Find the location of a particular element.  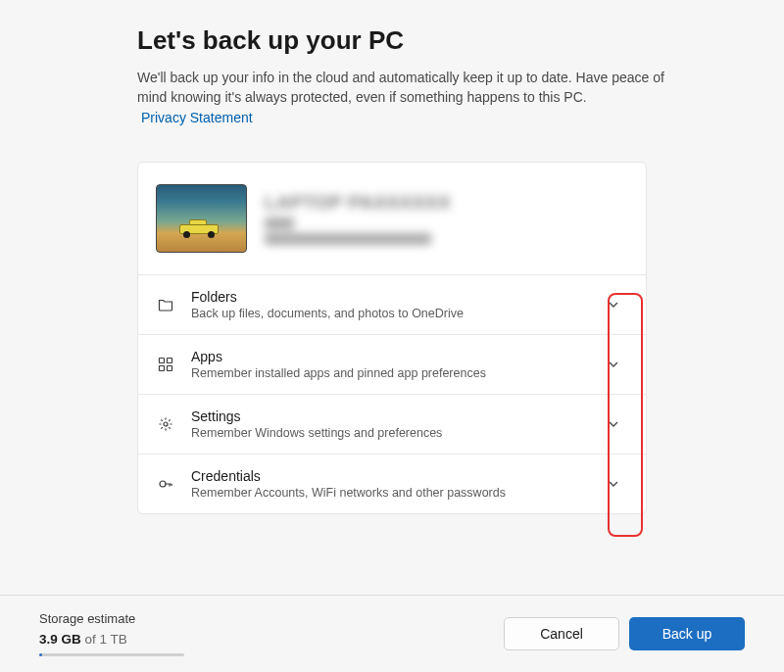

device-thumbnail is located at coordinates (202, 218).